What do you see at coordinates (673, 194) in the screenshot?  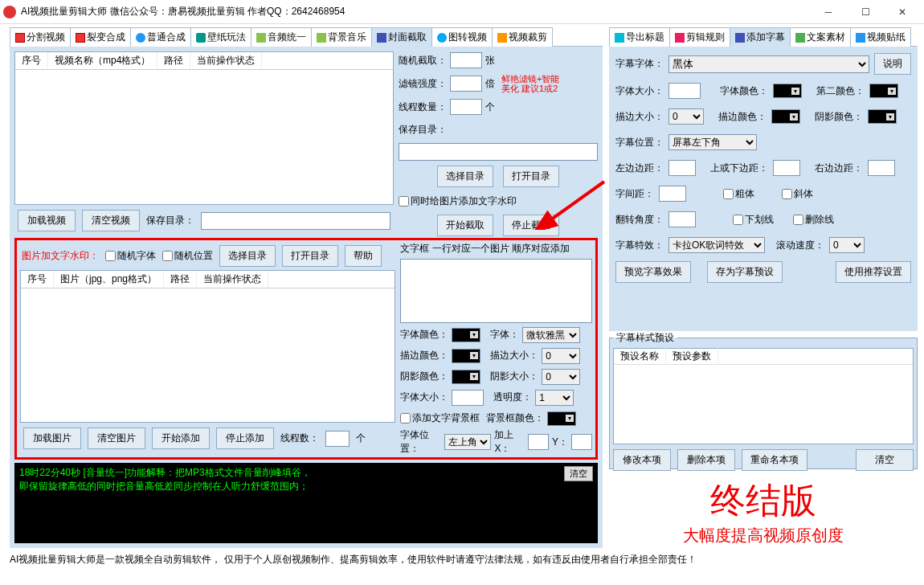 I see `spacing-input` at bounding box center [673, 194].